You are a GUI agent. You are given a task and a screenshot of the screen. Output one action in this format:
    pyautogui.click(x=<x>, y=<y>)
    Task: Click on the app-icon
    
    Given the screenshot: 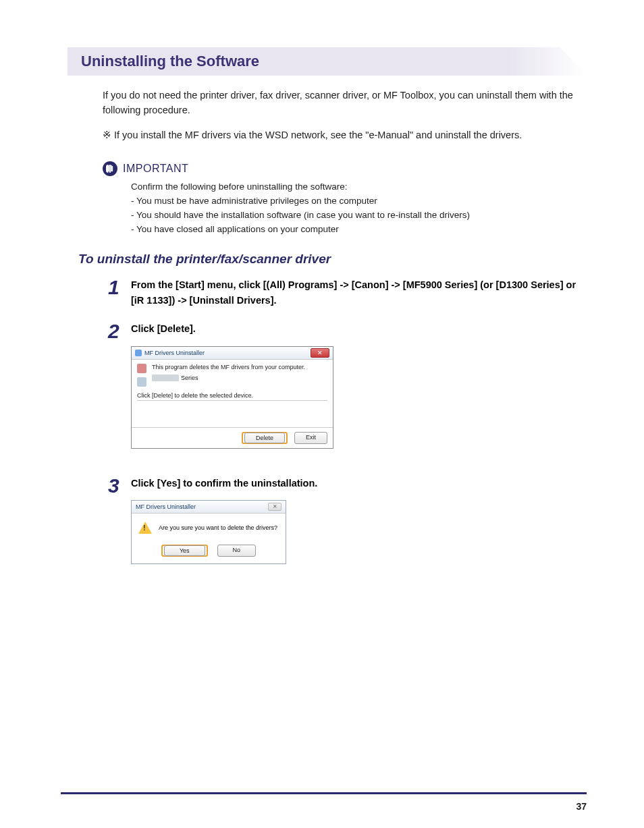 What is the action you would take?
    pyautogui.click(x=138, y=353)
    